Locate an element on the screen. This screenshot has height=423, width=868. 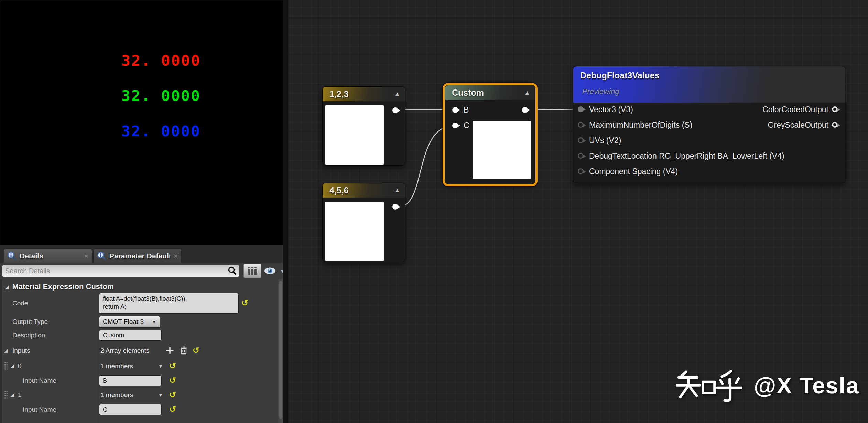
input-pin-debug-text-location-label: DebugTextLocation RG_UpperRight BA_Lower… is located at coordinates (687, 156).